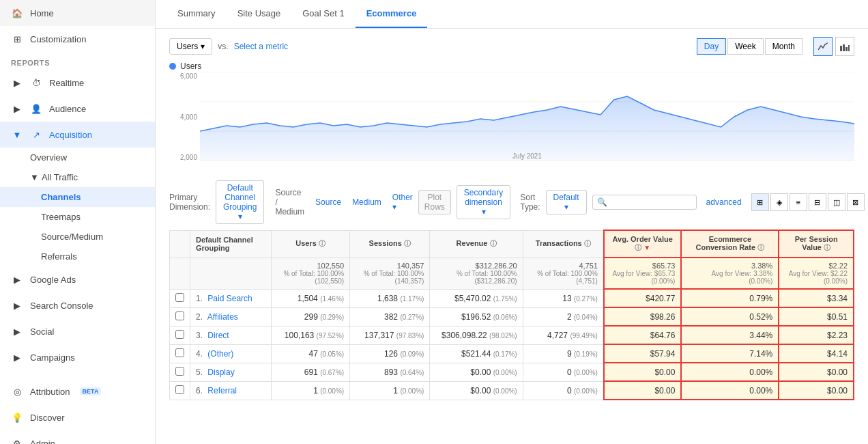 This screenshot has height=444, width=868. What do you see at coordinates (78, 135) in the screenshot?
I see `sidebar-item-acquisition: ▼ ↗ Acquisition` at bounding box center [78, 135].